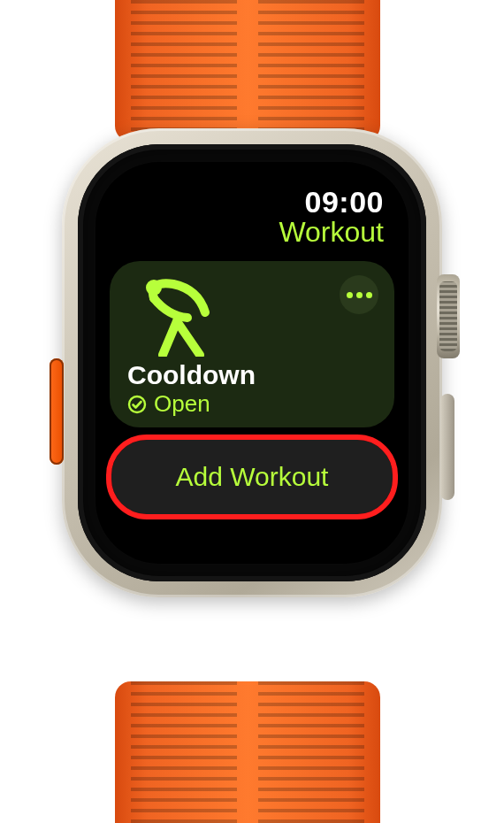 This screenshot has width=504, height=823. What do you see at coordinates (240, 202) in the screenshot?
I see `status-time: 09:00` at bounding box center [240, 202].